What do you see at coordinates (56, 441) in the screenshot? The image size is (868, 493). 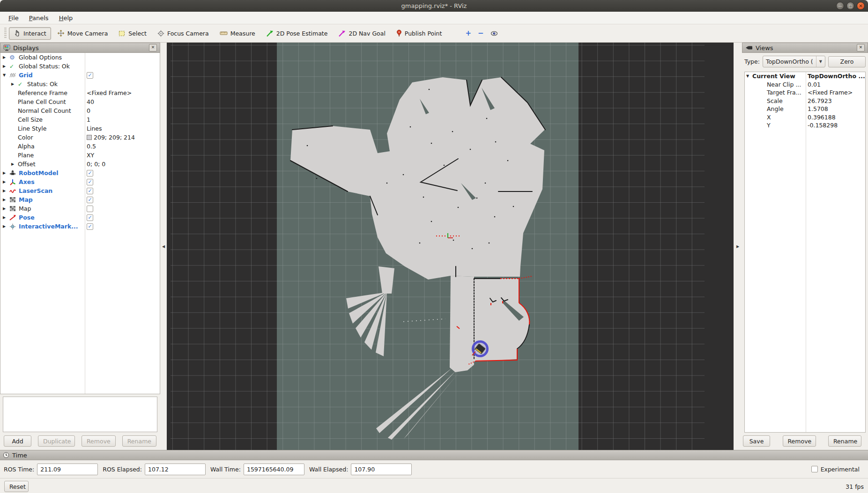 I see `displays-action-button: Duplicate` at bounding box center [56, 441].